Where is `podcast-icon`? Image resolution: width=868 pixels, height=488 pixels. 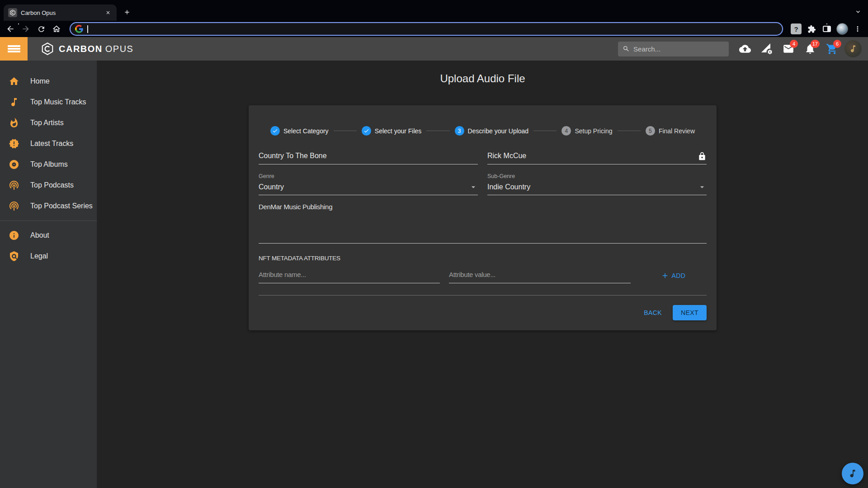 podcast-icon is located at coordinates (14, 206).